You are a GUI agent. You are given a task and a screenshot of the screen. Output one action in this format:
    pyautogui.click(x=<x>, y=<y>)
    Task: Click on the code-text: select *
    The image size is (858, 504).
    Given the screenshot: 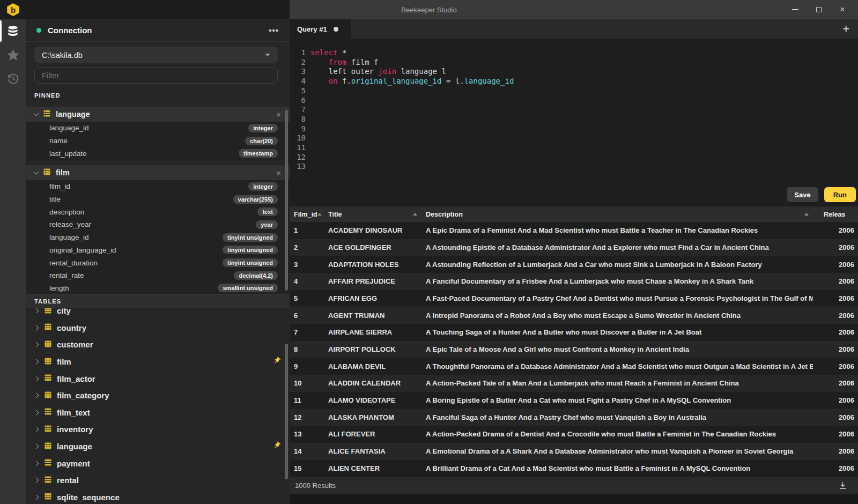 What is the action you would take?
    pyautogui.click(x=326, y=53)
    